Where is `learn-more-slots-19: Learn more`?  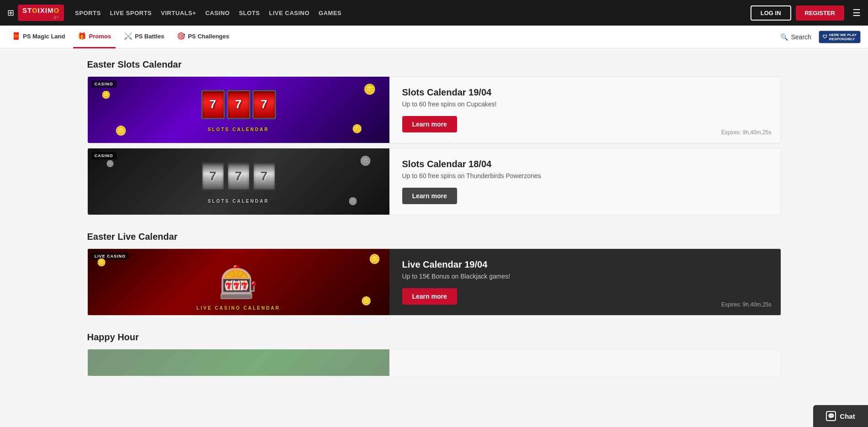
learn-more-slots-19: Learn more is located at coordinates (430, 124).